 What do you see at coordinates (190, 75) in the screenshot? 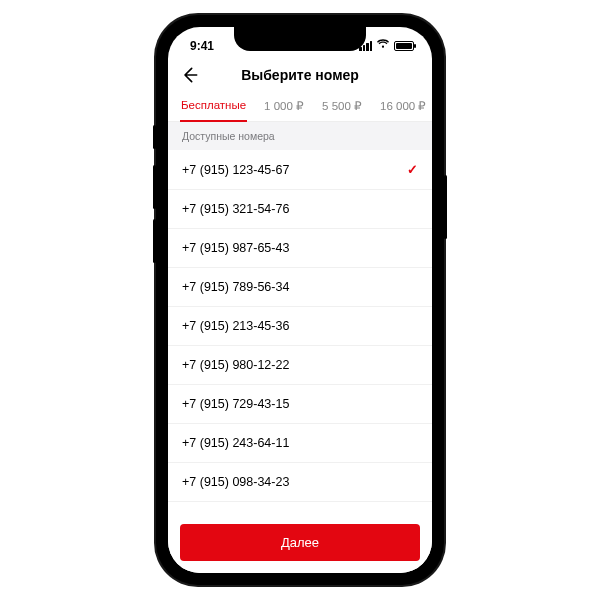
I see `arrow-left-icon` at bounding box center [190, 75].